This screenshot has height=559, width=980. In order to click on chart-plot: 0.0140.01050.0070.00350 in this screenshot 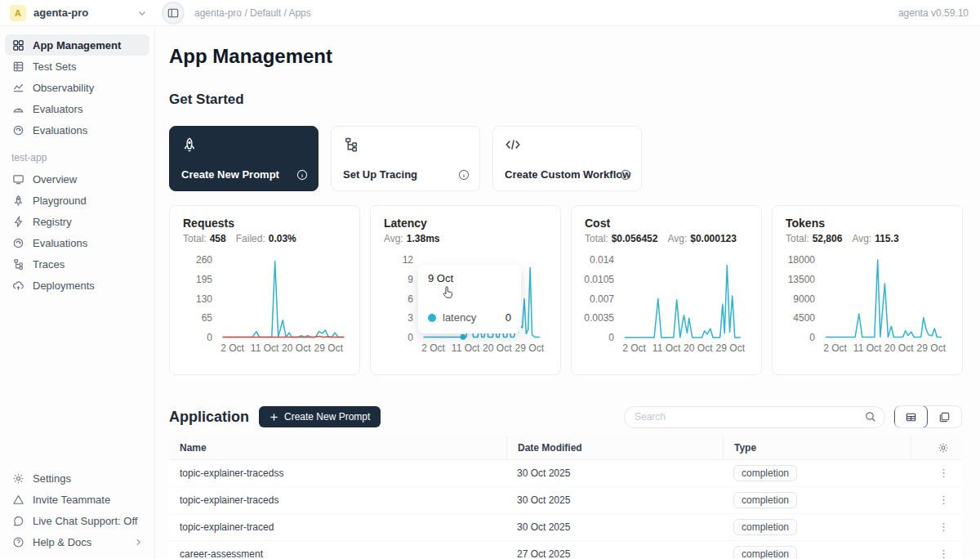, I will do `click(666, 298)`.